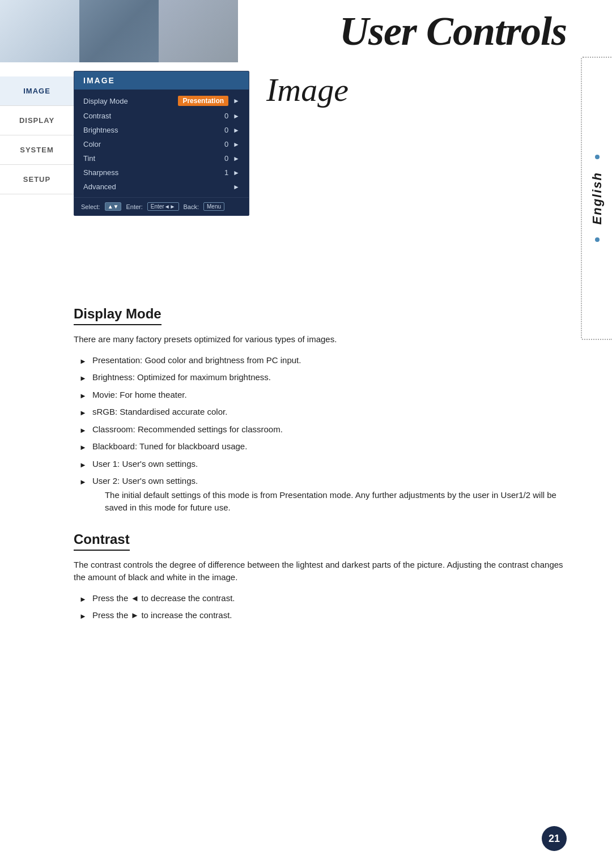 This screenshot has width=612, height=868. Describe the element at coordinates (323, 607) in the screenshot. I see `contrast-bullets: ► Press the ◄ to decrease the contrast. …` at that location.